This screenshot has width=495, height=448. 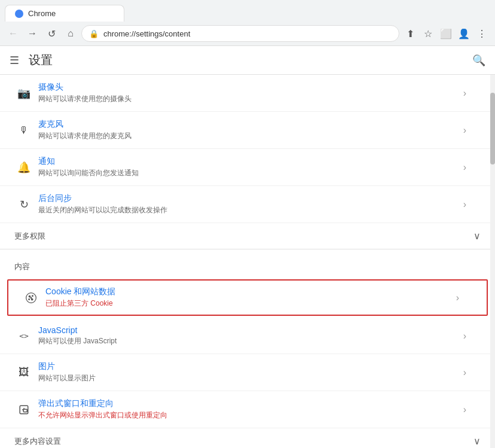 What do you see at coordinates (24, 93) in the screenshot?
I see `camera-icon: 📷` at bounding box center [24, 93].